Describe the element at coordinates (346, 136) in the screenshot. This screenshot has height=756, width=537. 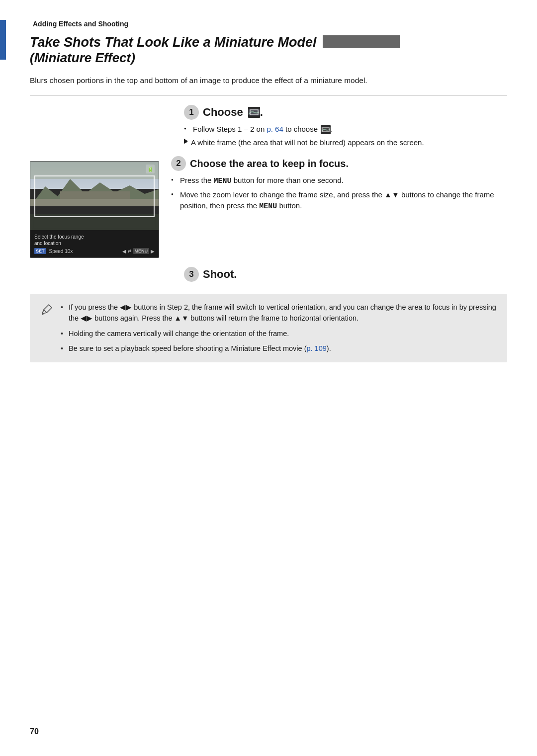
I see `step-1-bullets: Follow Steps 1 – 2 on p. 64 to choose . …` at that location.